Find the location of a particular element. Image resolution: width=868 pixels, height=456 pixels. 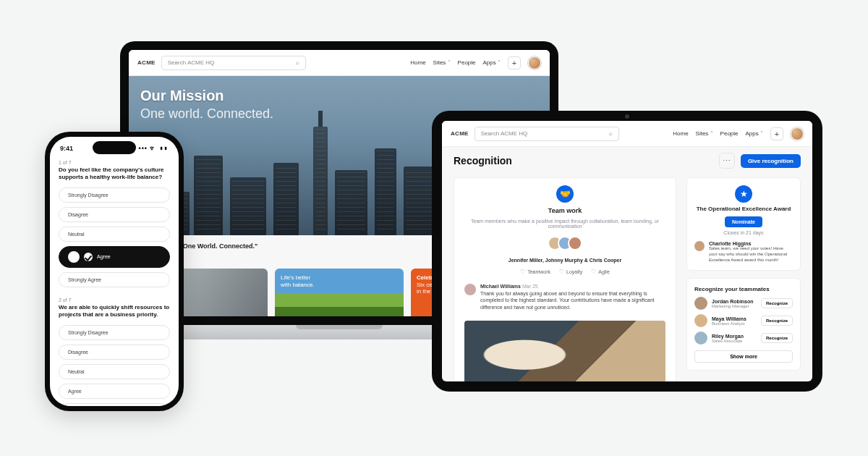

show-more-button: Show more is located at coordinates (744, 356).